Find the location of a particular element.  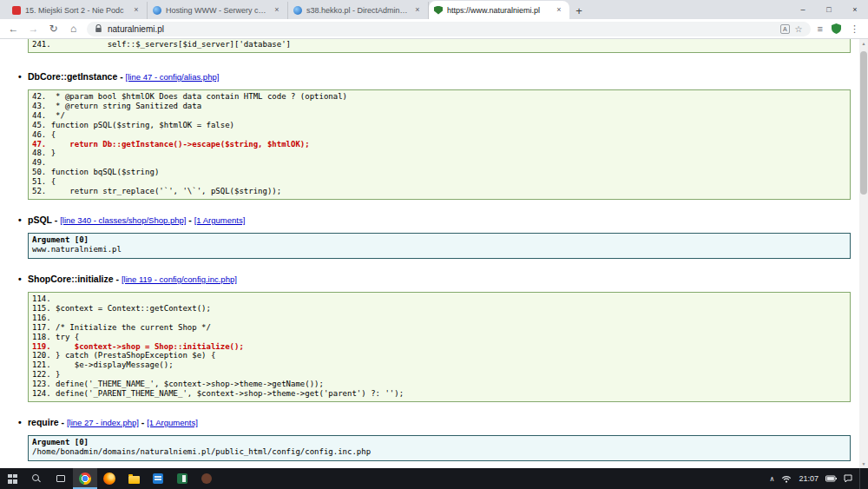

maximize-button: □ is located at coordinates (829, 9).